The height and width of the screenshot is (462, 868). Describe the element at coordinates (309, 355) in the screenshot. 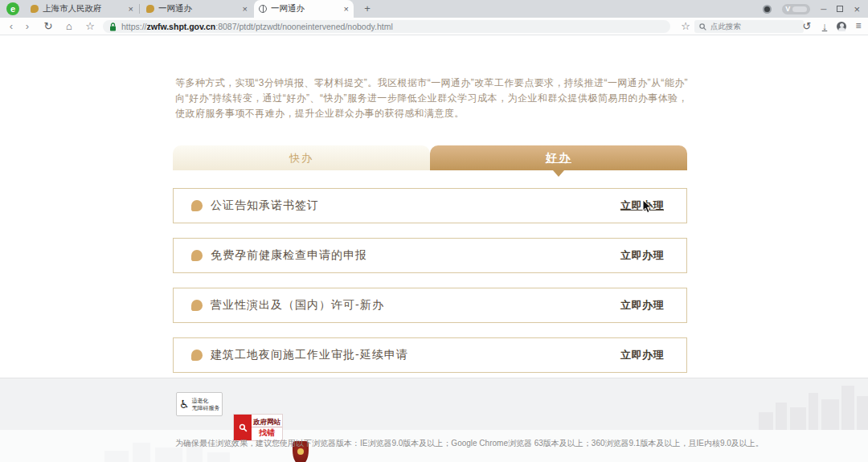

I see `service-title: 建筑工地夜间施工作业审批-延续申请` at that location.